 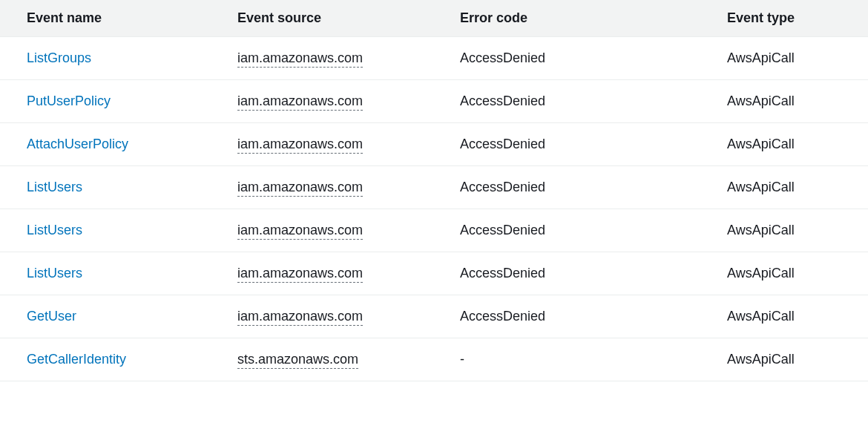 What do you see at coordinates (334, 18) in the screenshot?
I see `header-event-source: Event source` at bounding box center [334, 18].